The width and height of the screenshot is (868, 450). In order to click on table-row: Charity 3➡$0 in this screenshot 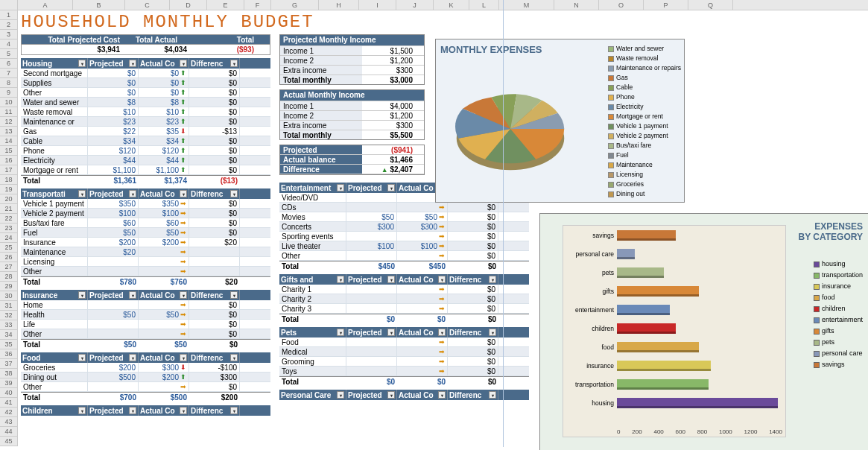, I will do `click(404, 308)`.